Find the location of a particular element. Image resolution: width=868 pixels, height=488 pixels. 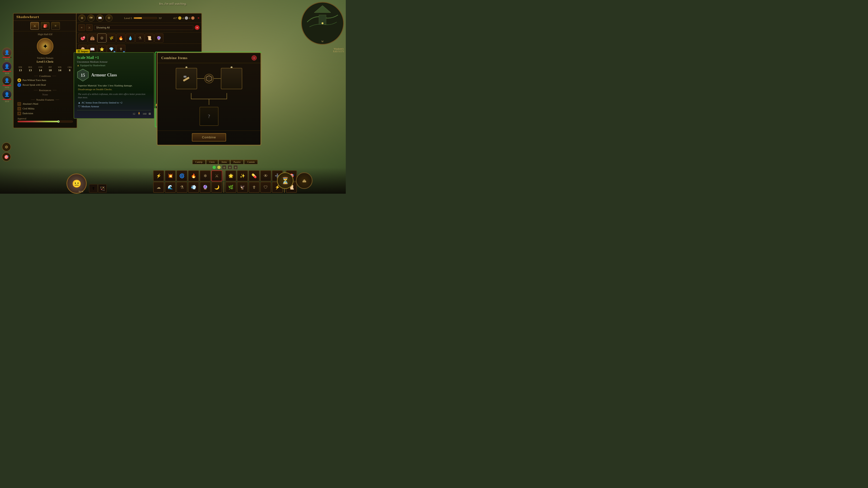

inv-slot-1: 🥩 is located at coordinates (83, 38).